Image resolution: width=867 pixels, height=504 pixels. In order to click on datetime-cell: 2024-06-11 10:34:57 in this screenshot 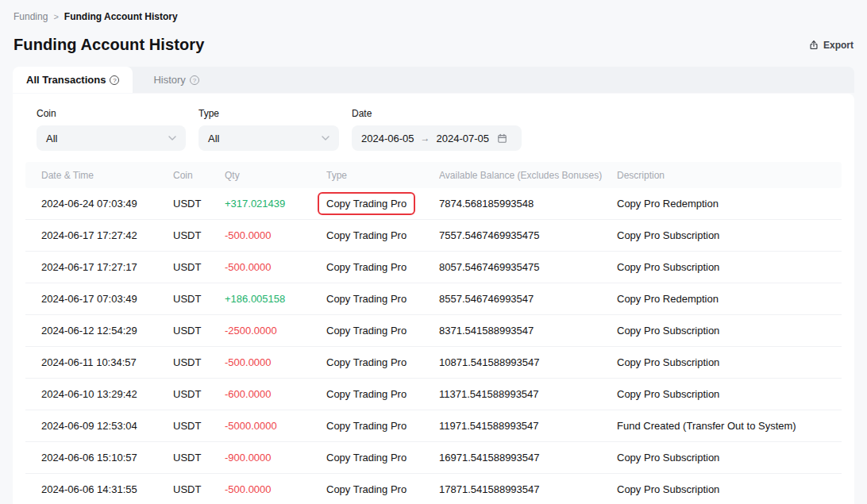, I will do `click(107, 362)`.